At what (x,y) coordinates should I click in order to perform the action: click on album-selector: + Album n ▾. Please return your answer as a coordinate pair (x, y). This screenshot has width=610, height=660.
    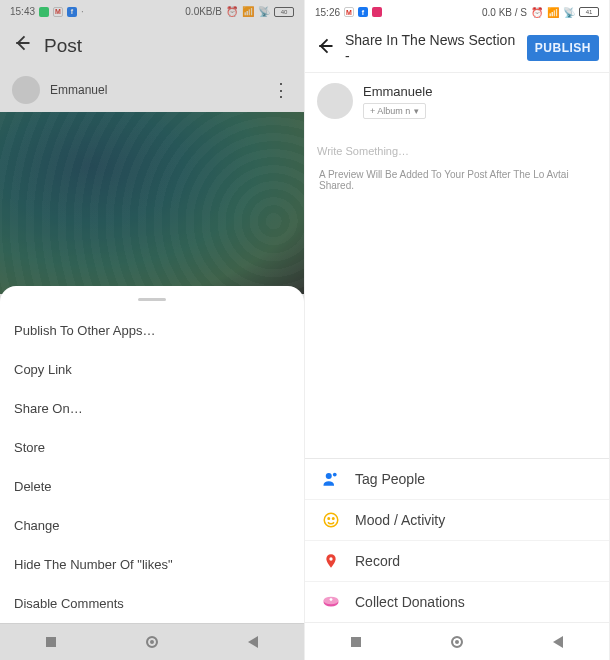
    Looking at the image, I should click on (394, 111).